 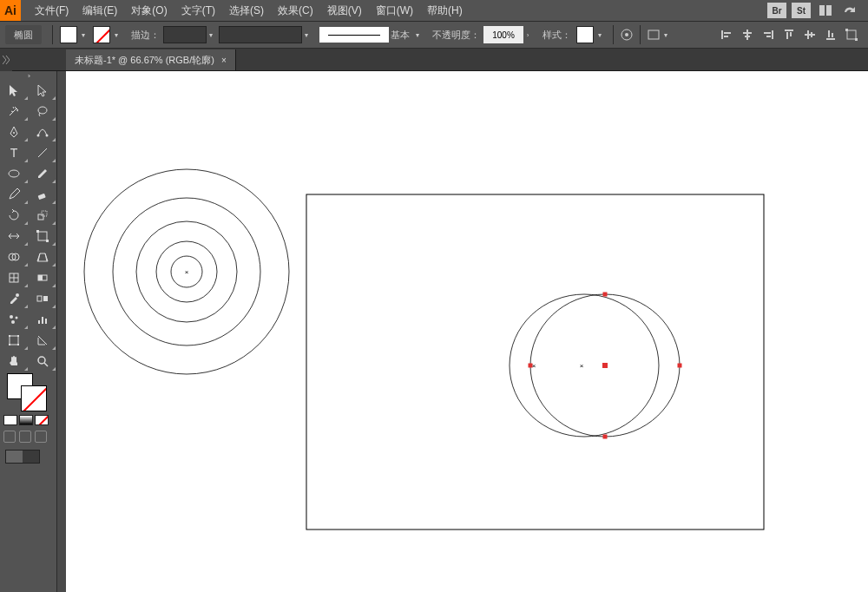 I want to click on align-hcenter-icon, so click(x=747, y=35).